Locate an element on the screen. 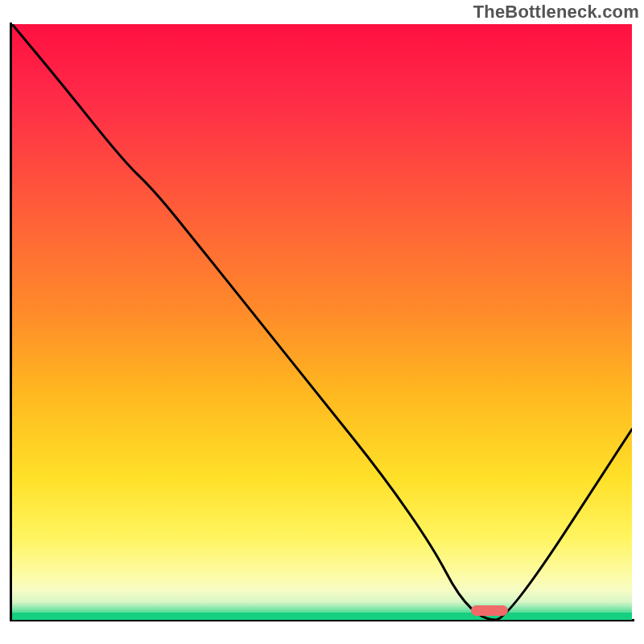 The height and width of the screenshot is (644, 644). green-baseline-band is located at coordinates (322, 617).